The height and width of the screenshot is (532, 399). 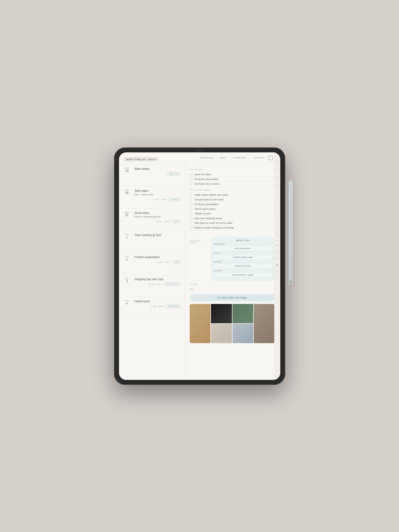 I want to click on circle-icon-2: ◉, so click(x=277, y=265).